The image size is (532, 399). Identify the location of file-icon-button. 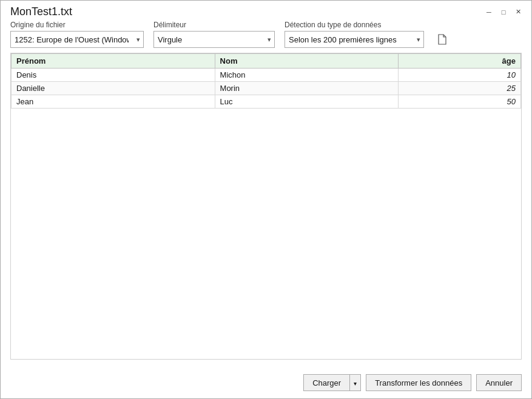
(442, 39).